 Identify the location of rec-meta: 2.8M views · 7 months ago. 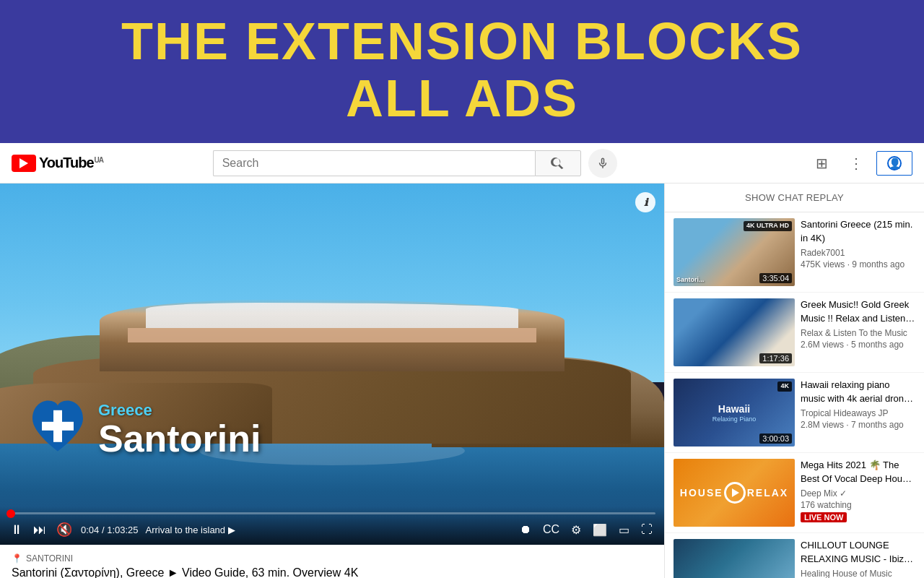
(858, 425).